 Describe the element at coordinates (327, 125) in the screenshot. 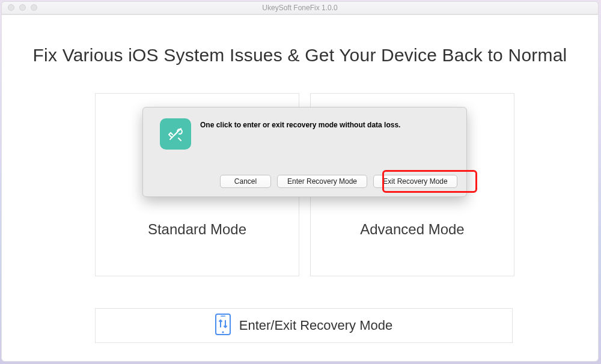

I see `dialog-message: One click to enter or exit recovery mode…` at that location.